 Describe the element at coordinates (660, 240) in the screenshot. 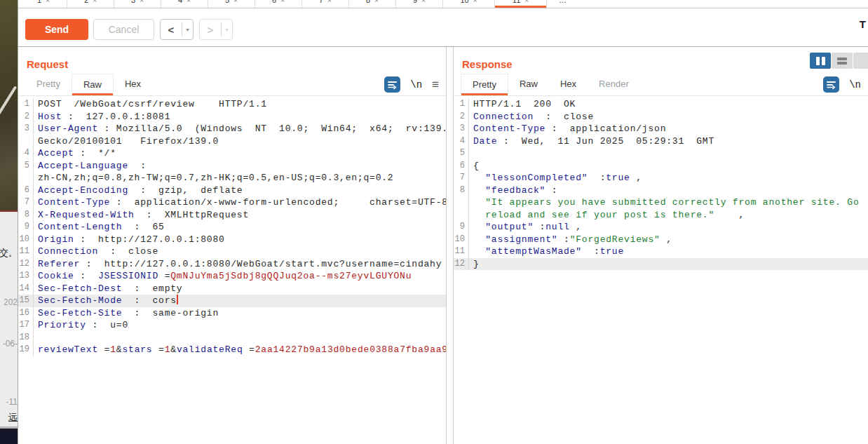

I see `editor-line: 10 "assignment" :"ForgedReviews" ,` at that location.